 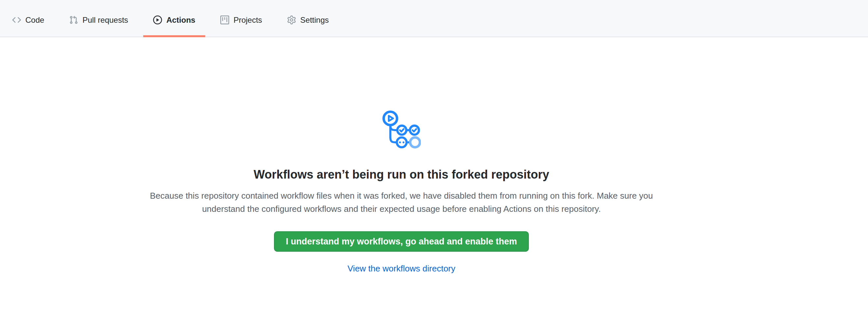 What do you see at coordinates (402, 269) in the screenshot?
I see `view-workflows-directory-link: View the workflows directory` at bounding box center [402, 269].